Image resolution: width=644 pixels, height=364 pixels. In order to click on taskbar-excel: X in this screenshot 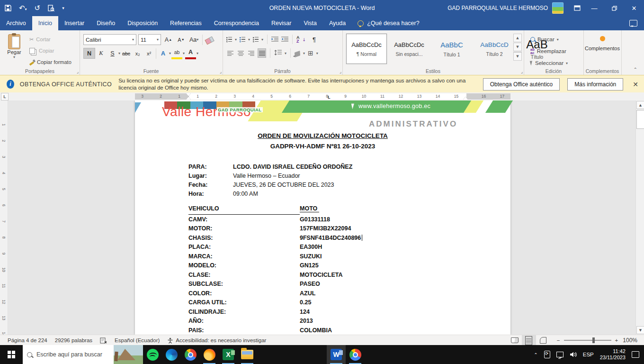, I will do `click(228, 355)`.